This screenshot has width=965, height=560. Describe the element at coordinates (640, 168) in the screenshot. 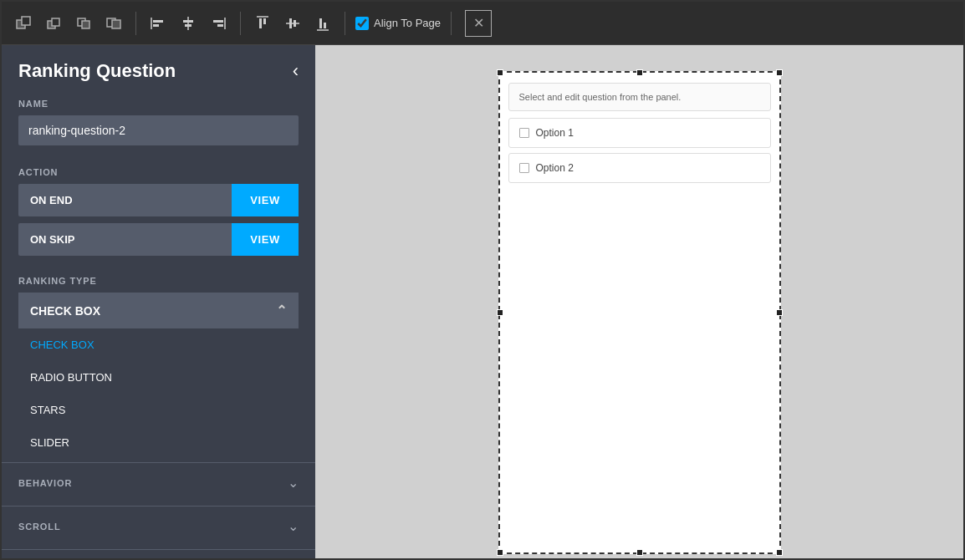

I see `option-2-row: Option 2` at that location.